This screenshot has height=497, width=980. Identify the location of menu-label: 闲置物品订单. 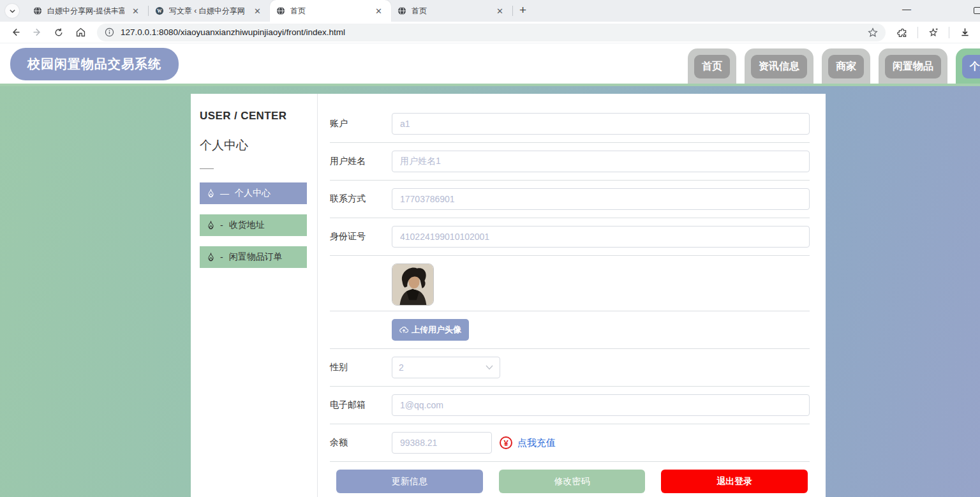
(256, 257).